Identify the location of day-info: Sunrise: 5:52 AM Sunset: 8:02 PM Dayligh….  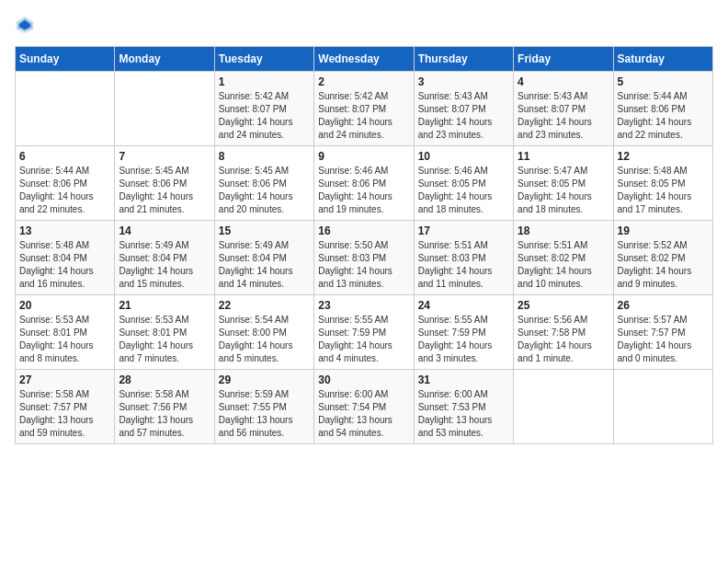
(664, 265).